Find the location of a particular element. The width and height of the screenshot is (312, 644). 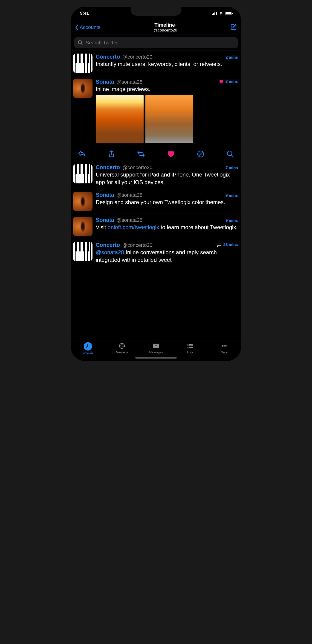

tab-mentions: Mentions is located at coordinates (122, 352).